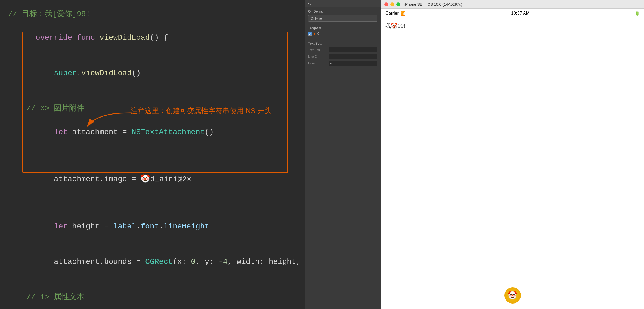  I want to click on xcode-inspector: Fu On Dema Only re Target M ✓ ▲ 0 Text S…, so click(343, 154).